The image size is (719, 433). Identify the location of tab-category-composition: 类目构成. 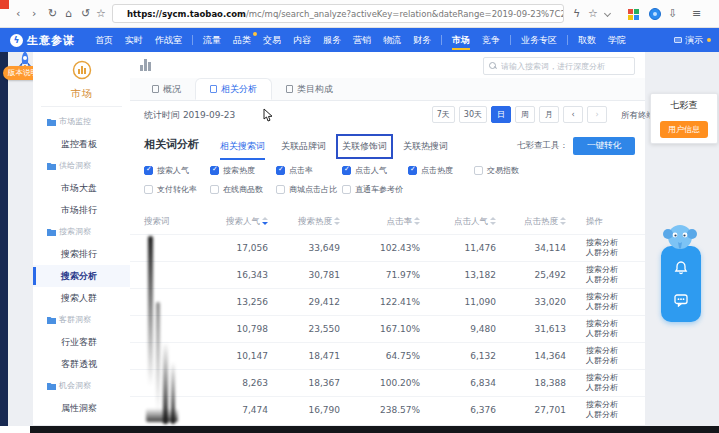
(310, 89).